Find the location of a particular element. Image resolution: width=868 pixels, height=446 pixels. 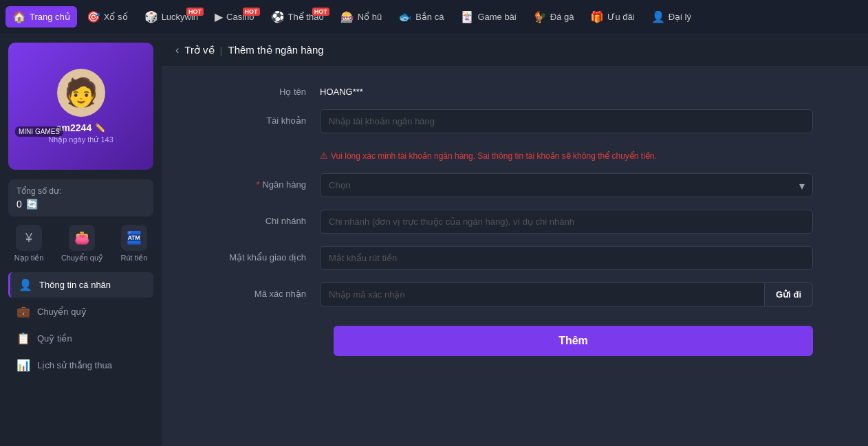

casino-icon: ▶ is located at coordinates (219, 16).